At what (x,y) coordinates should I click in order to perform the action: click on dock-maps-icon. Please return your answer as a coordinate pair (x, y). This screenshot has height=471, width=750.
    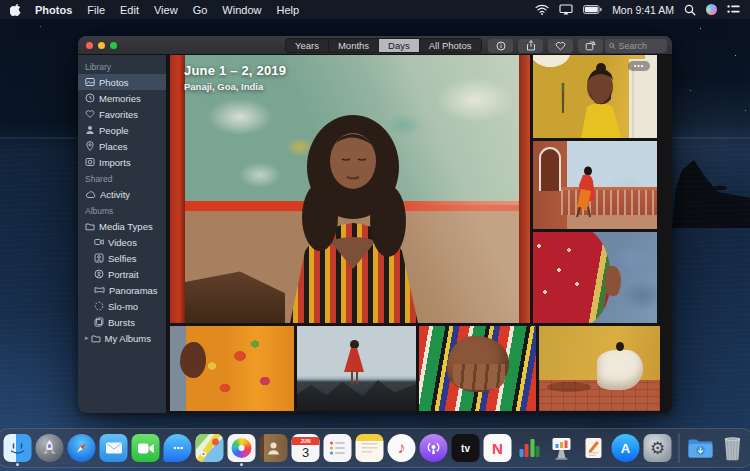
    Looking at the image, I should click on (210, 448).